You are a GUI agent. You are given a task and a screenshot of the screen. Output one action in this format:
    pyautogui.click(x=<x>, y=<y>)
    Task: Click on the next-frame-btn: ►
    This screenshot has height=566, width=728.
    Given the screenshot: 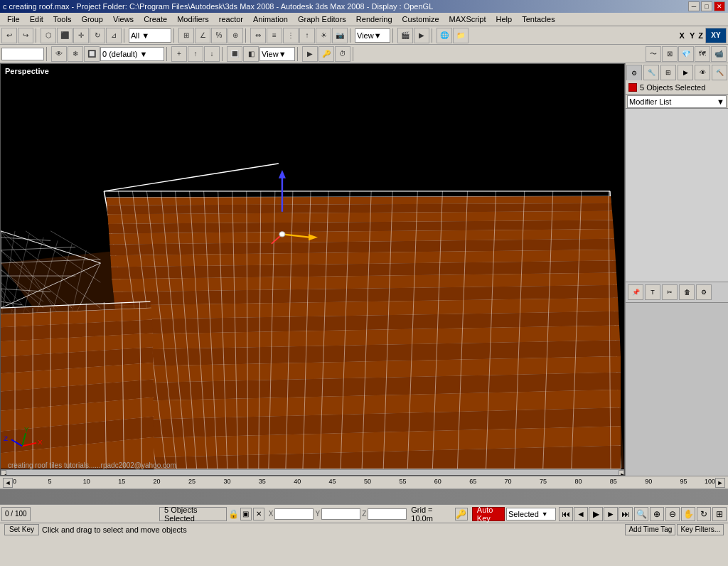 What is the action you would take?
    pyautogui.click(x=611, y=514)
    